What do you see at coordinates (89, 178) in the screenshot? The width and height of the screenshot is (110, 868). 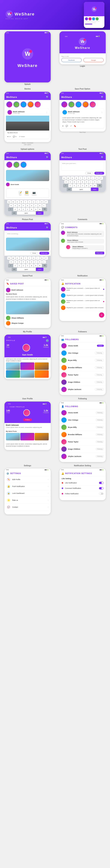 I see `tp-key-U: U` at bounding box center [89, 178].